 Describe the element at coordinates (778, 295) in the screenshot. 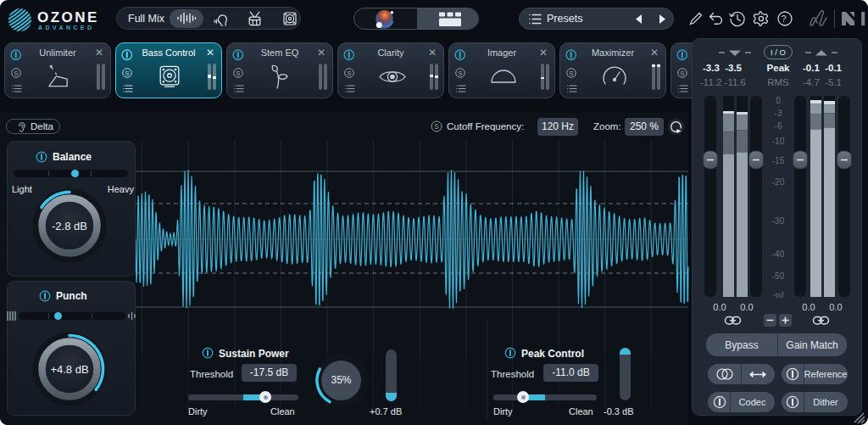

I see `svg-text: -Inf` at that location.